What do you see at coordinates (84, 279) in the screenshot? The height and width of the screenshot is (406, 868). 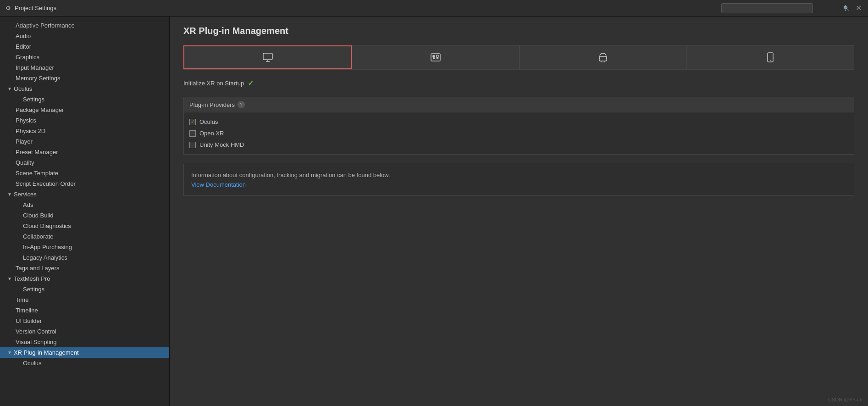 I see `sidebar-item-textmesh-pro: ▼TextMesh Pro` at bounding box center [84, 279].